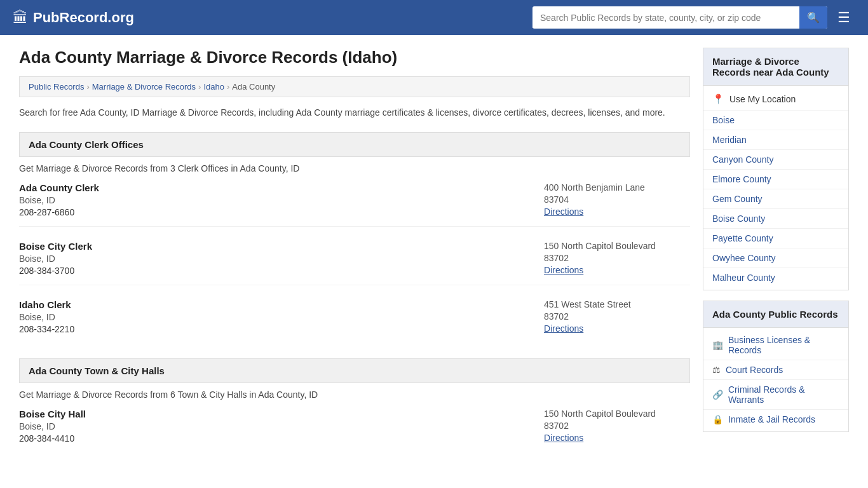 The width and height of the screenshot is (868, 488). What do you see at coordinates (776, 346) in the screenshot?
I see `sidebar-item-business-licenses: 🏢 Business Licenses & Records` at bounding box center [776, 346].